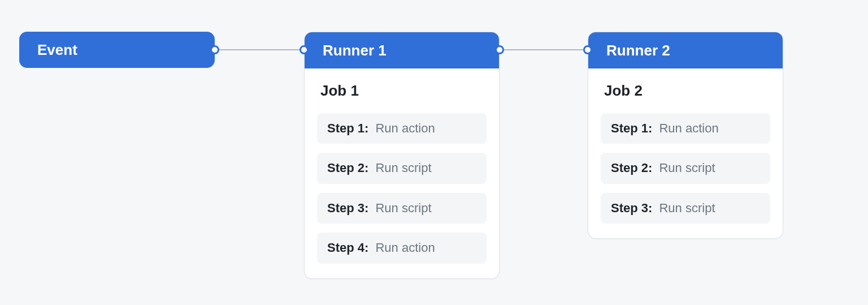 The image size is (868, 305). Describe the element at coordinates (685, 153) in the screenshot. I see `runner-2-body: Job 2 Step 1: Run action Step 2: Run scr…` at that location.